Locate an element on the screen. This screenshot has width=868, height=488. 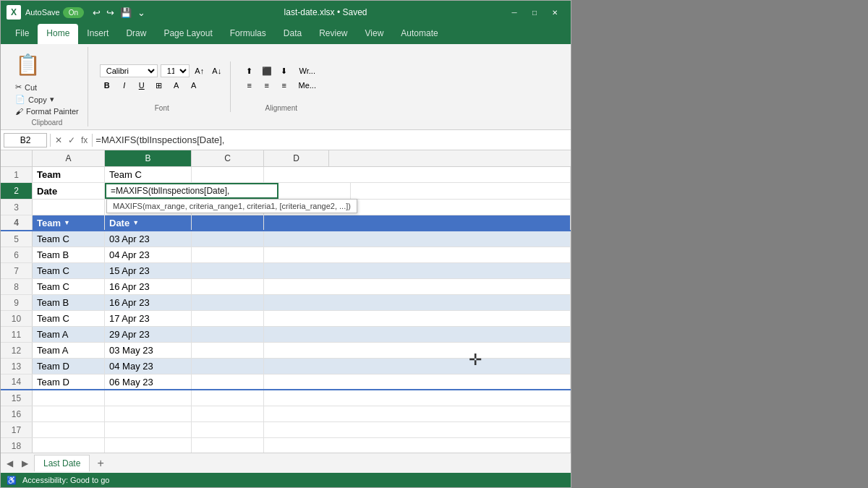
tab-page-layout: Page Layout is located at coordinates (188, 34).